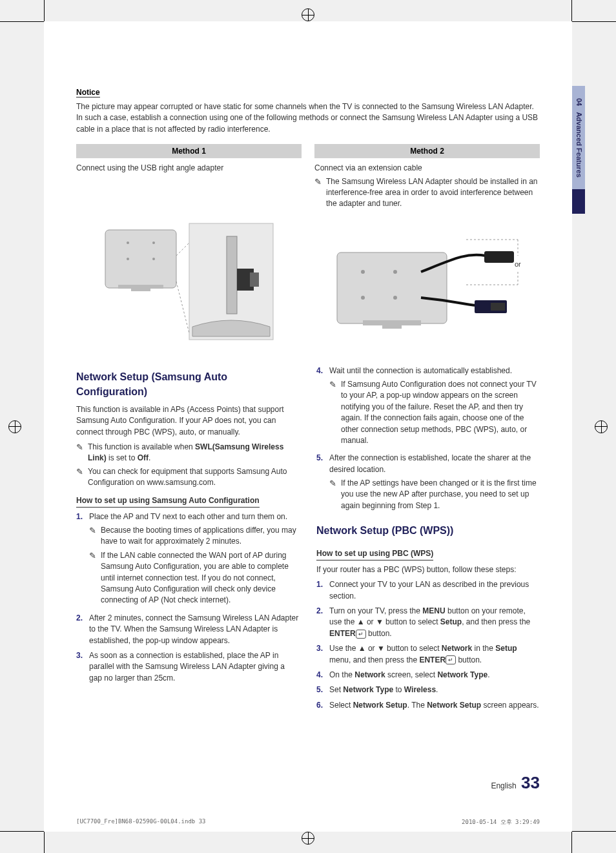  Describe the element at coordinates (427, 282) in the screenshot. I see `method2-illustration: or` at that location.